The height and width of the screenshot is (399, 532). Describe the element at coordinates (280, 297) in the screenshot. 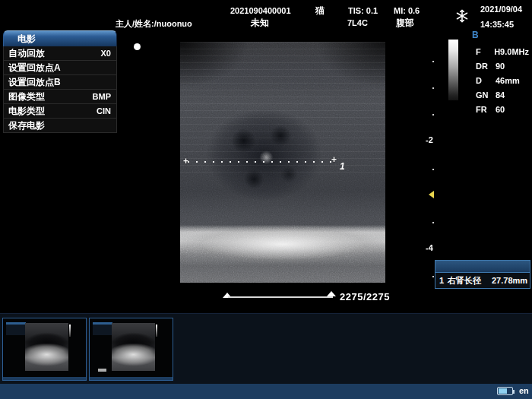

I see `cine-progress-bar` at that location.